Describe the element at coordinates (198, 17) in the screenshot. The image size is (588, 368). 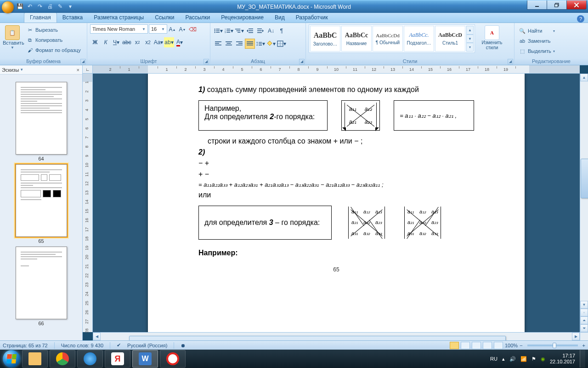
I see `tab-mailings: Рассылки` at that location.